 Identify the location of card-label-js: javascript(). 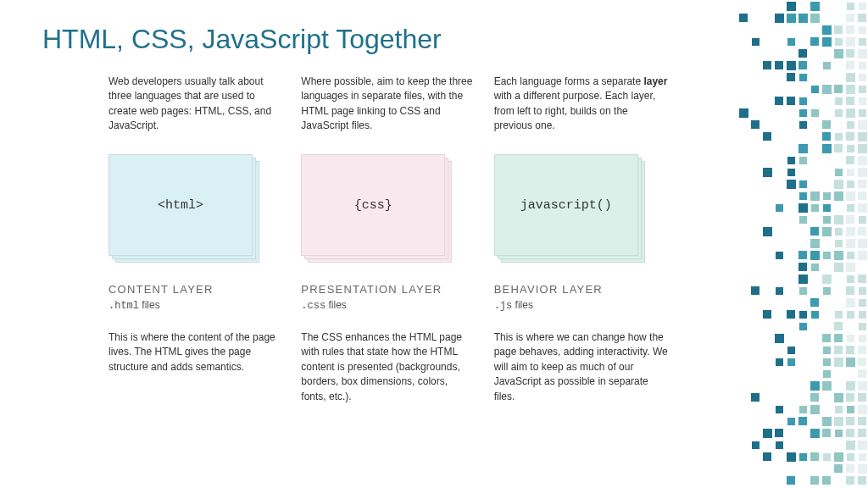
(566, 205).